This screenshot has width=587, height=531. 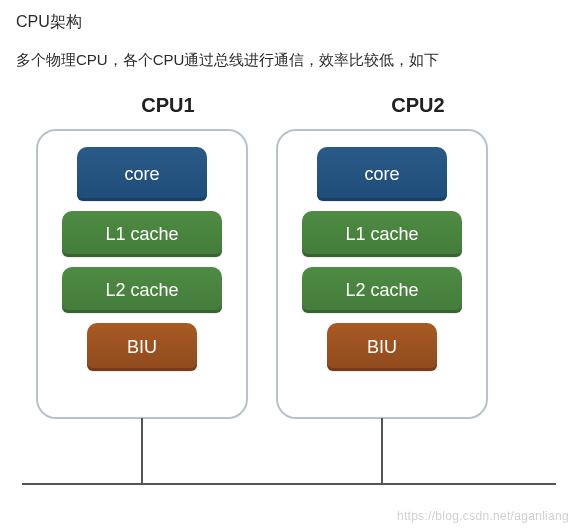 What do you see at coordinates (294, 22) in the screenshot?
I see `page-title: CPU架构` at bounding box center [294, 22].